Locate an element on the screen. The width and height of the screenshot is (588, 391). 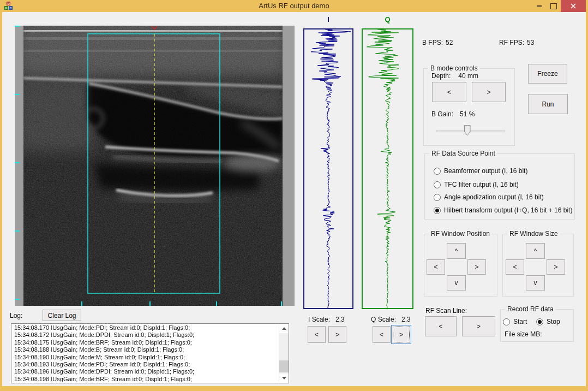
bgain-label: B Gain:51 % is located at coordinates (453, 114).